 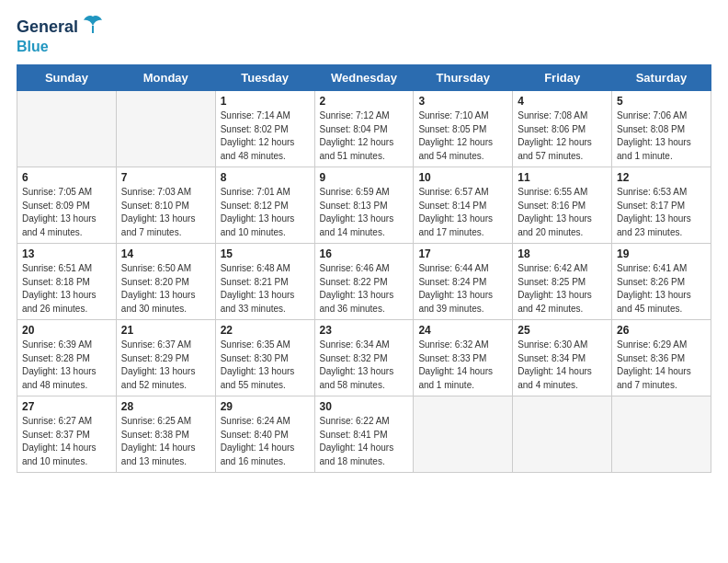 What do you see at coordinates (364, 359) in the screenshot?
I see `week-row-4: 20Sunrise: 6:39 AMSunset: 8:28 PMDayligh…` at bounding box center [364, 359].